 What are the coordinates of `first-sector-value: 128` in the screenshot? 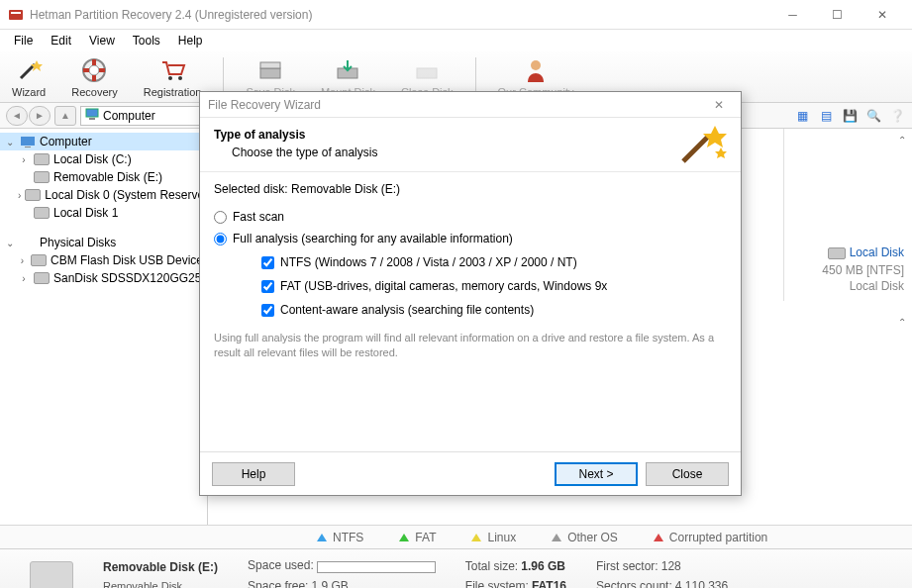 It's located at (671, 566).